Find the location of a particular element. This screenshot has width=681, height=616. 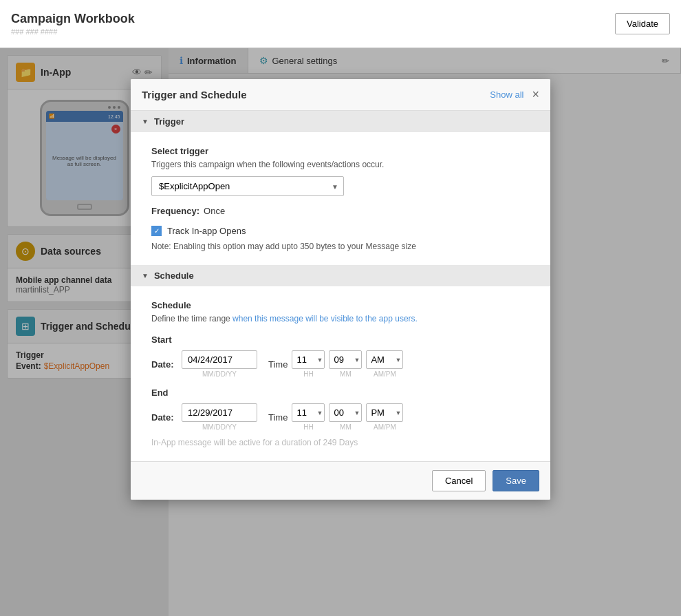

app-subtitle: ### ### #### is located at coordinates (73, 32).